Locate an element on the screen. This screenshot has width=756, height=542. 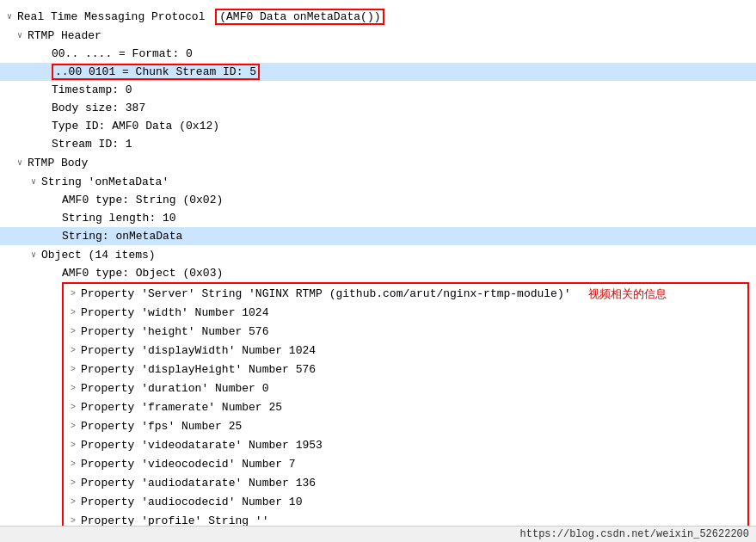
field-chunkstream-text: ..00 0101 = Chunk Stream ID: 5 is located at coordinates (404, 72).